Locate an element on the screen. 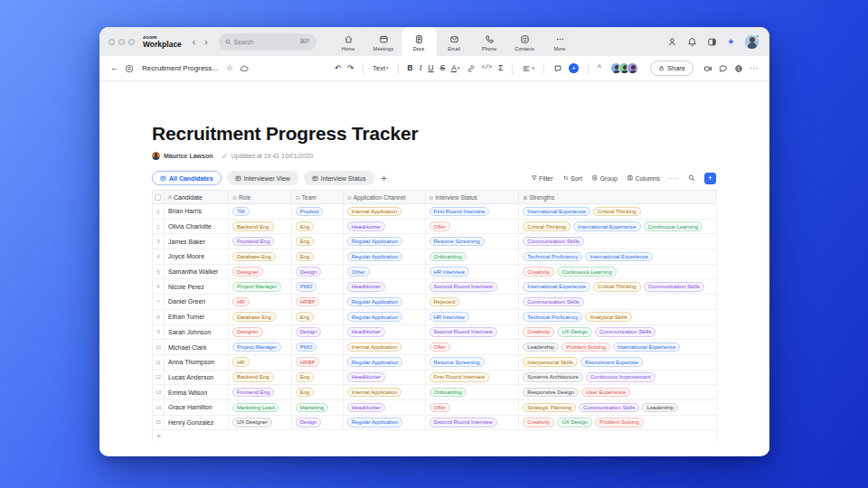 This screenshot has width=868, height=488. more-options-button: ··· is located at coordinates (754, 69).